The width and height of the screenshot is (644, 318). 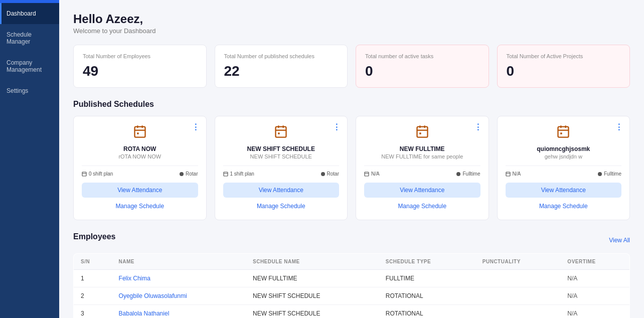 What do you see at coordinates (189, 174) in the screenshot?
I see `type-0: Rotar` at bounding box center [189, 174].